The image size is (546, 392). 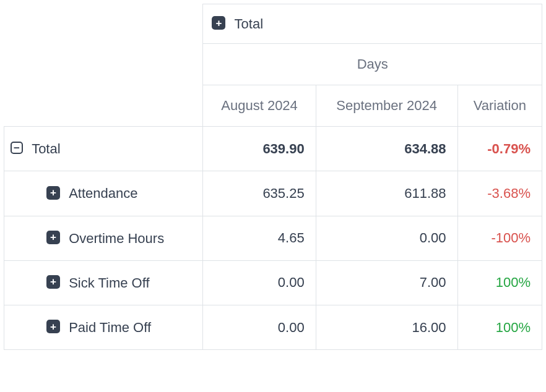 What do you see at coordinates (104, 283) in the screenshot?
I see `row-header-sick: + Sick Time Off` at bounding box center [104, 283].